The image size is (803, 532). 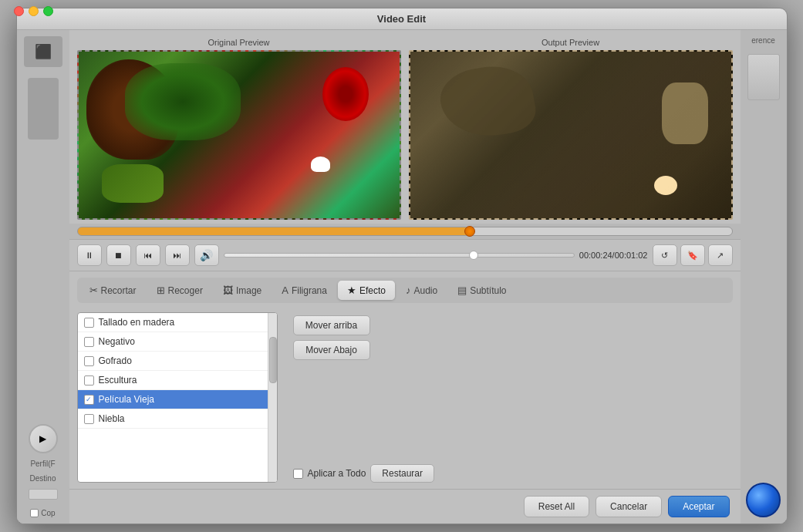 I want to click on minimize-button, so click(x=34, y=12).